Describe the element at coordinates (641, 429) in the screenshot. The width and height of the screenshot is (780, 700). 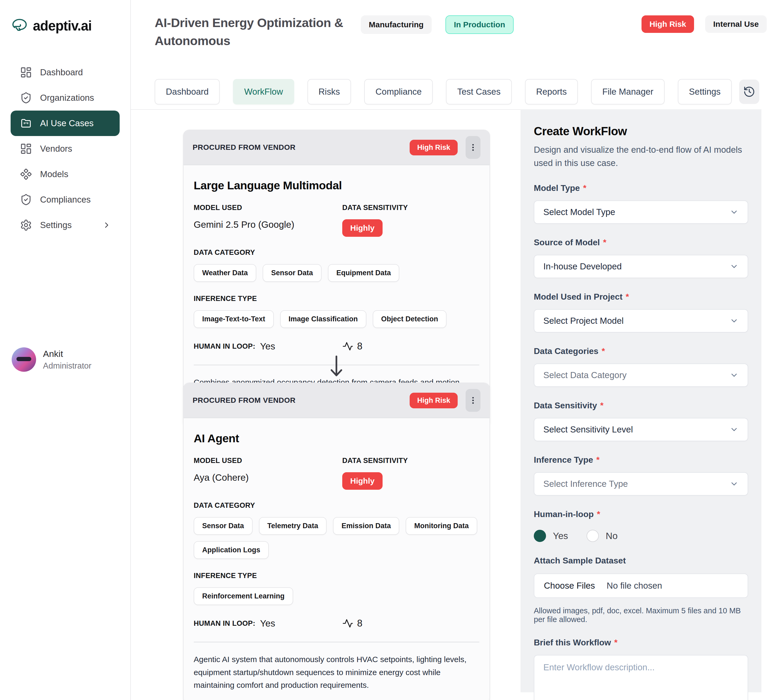
I see `sensitivity-select: Select Sensitivity Level` at that location.